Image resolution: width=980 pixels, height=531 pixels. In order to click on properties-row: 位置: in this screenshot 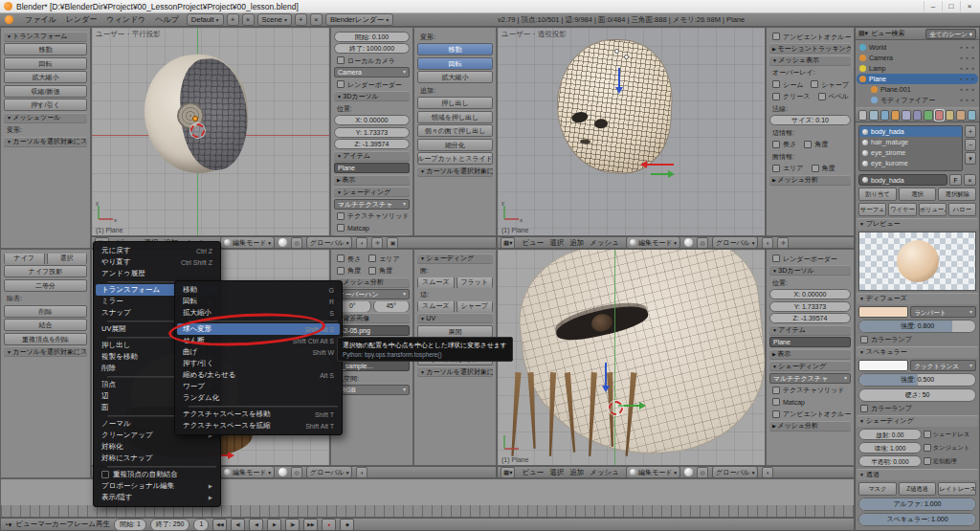, I will do `click(371, 109)`.